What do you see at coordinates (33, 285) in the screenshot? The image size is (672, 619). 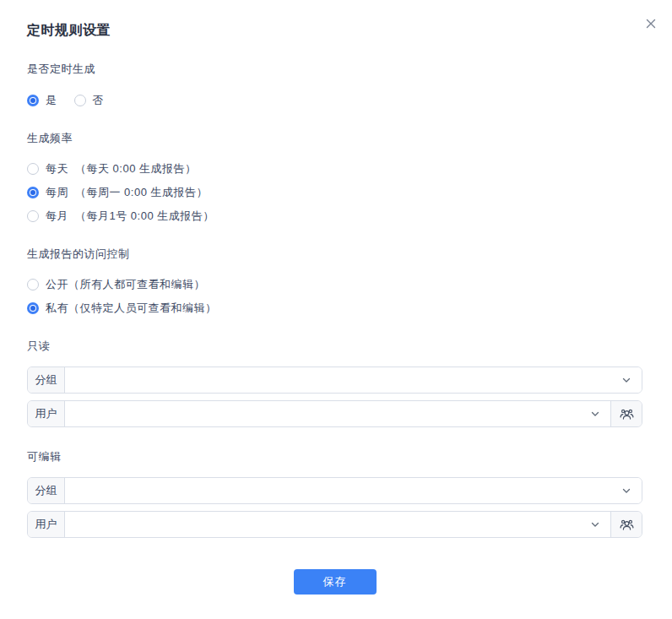 I see `radio-public-icon` at bounding box center [33, 285].